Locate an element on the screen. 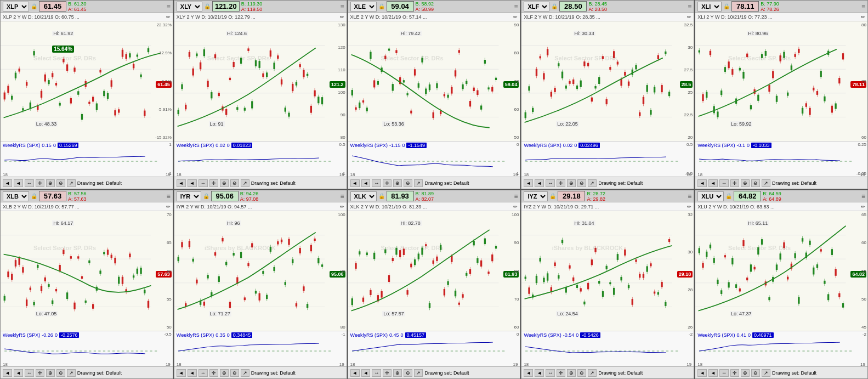 The width and height of the screenshot is (868, 379). cursor-xlu: ↗ is located at coordinates (766, 373).